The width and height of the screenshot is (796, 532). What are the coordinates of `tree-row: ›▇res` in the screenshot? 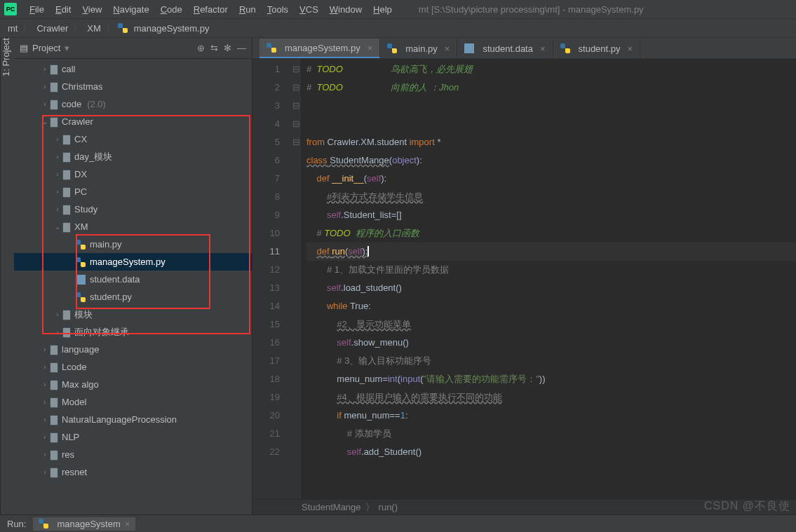 It's located at (133, 454).